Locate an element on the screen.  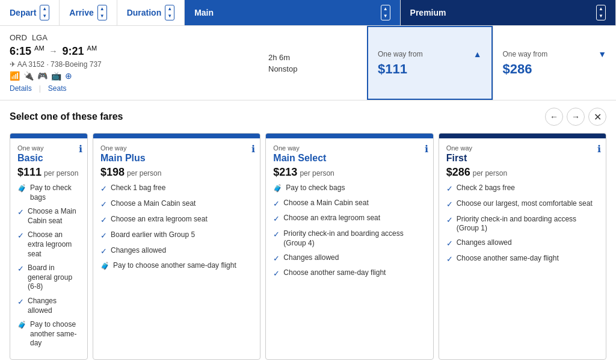
fare-card-basic: One wayℹBasic$111per person🧳Pay to check… is located at coordinates (49, 247).